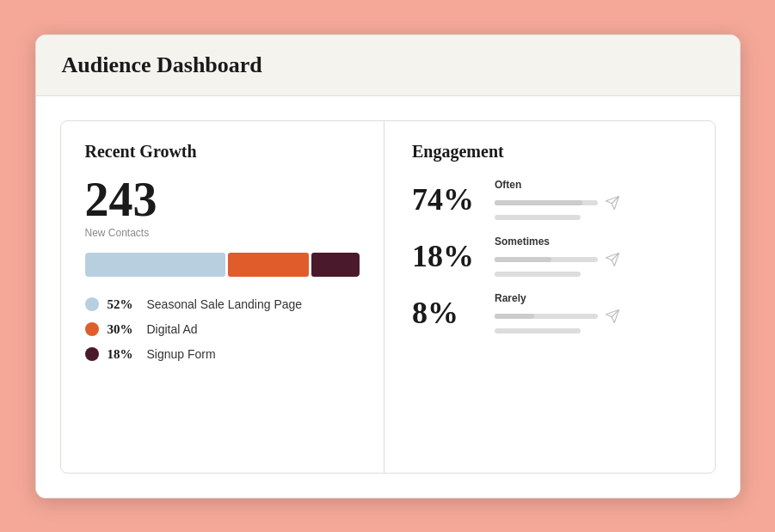  I want to click on legend-item-0: 52% Seasonal Sale Landing Page, so click(223, 304).